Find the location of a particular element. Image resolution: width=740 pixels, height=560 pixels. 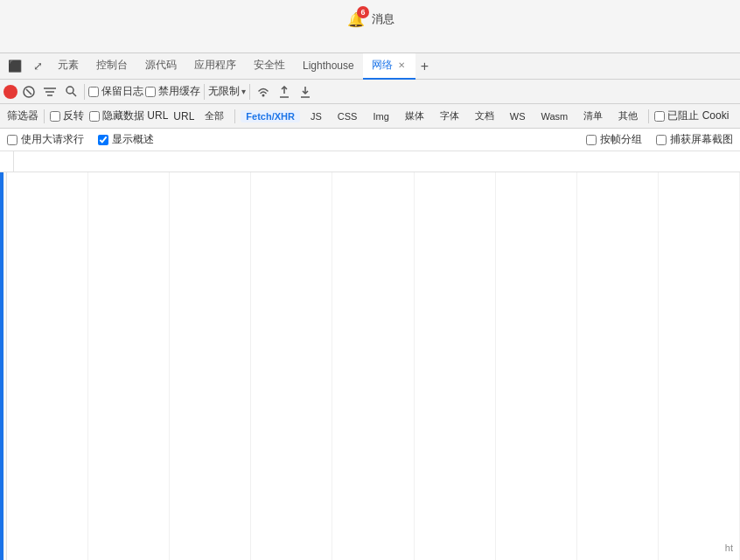

throttle-dropdown-arrow: ▾ is located at coordinates (243, 91).